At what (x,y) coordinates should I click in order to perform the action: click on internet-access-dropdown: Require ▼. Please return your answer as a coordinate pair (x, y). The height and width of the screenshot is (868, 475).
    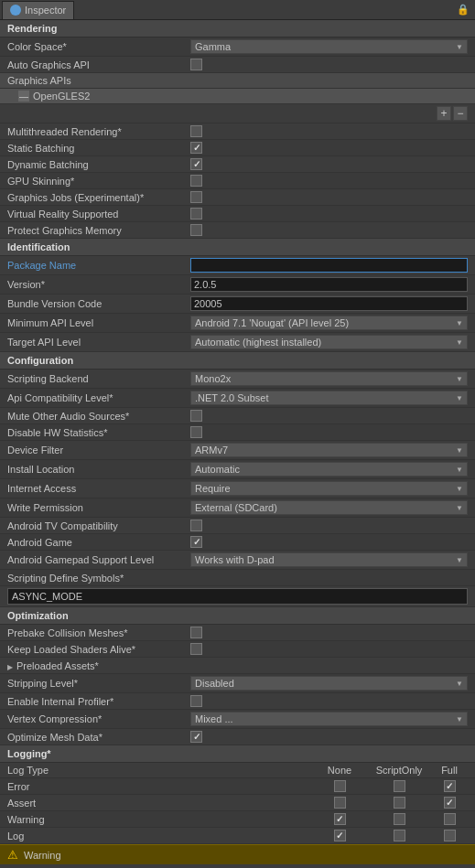
    Looking at the image, I should click on (329, 488).